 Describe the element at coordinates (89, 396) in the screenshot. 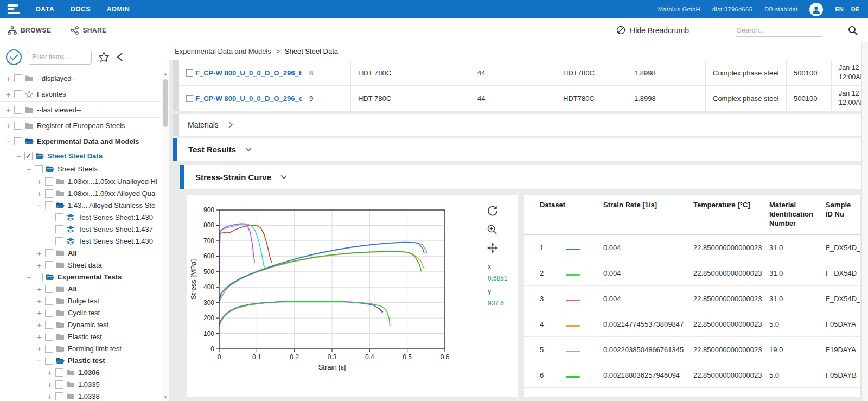

I see `tree-item-label: 1.0338` at that location.